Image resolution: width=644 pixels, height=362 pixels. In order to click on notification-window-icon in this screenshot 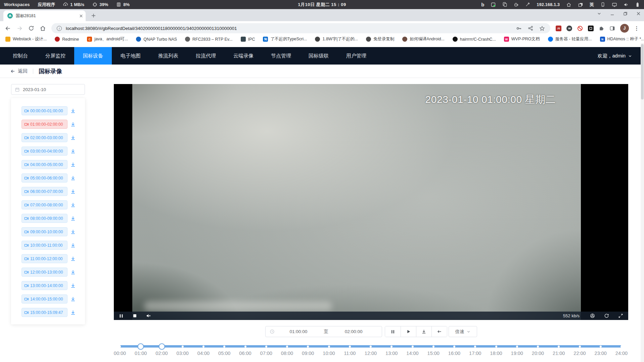, I will do `click(493, 5)`.